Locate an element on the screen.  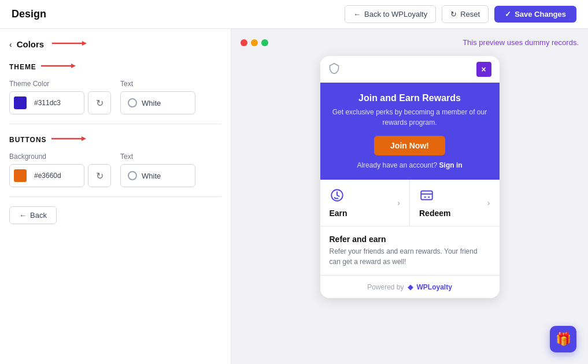
reset-button: ↻ Reset is located at coordinates (465, 14).